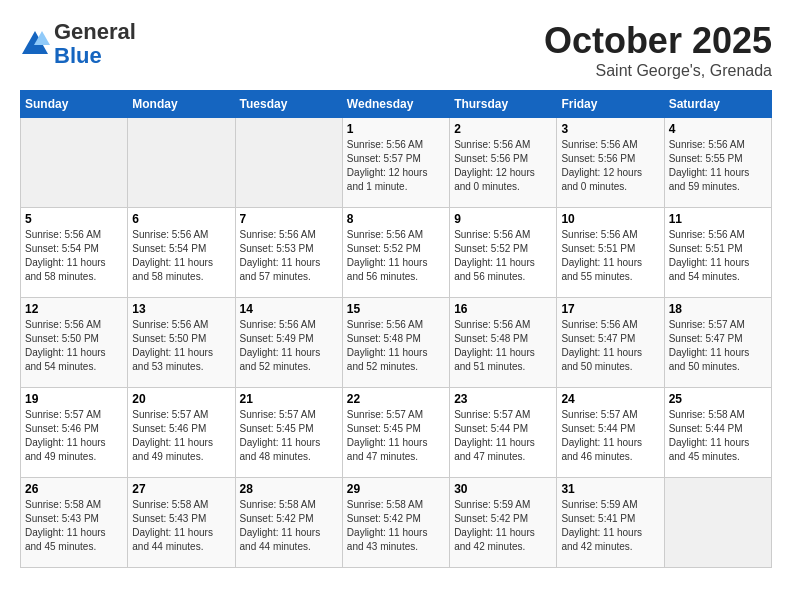 This screenshot has height=612, width=792. What do you see at coordinates (289, 346) in the screenshot?
I see `day-info: Sunrise: 5:56 AM Sunset: 5:49 PM Dayligh…` at bounding box center [289, 346].